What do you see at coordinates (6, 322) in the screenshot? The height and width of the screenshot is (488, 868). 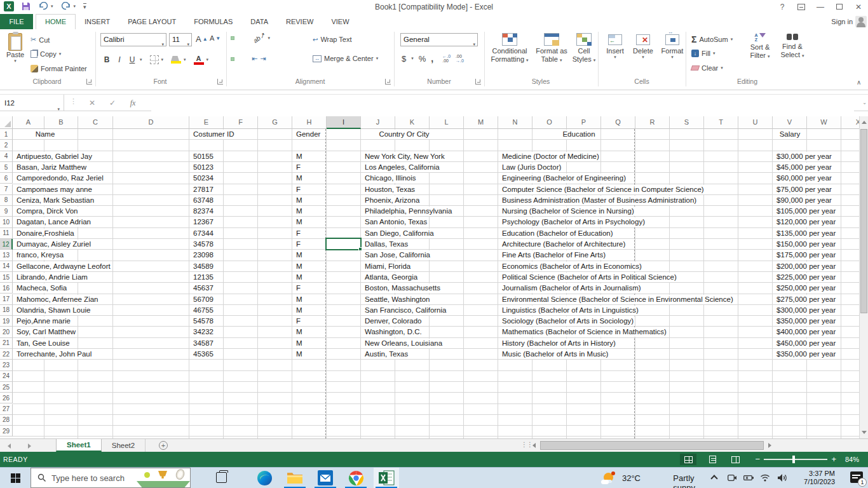 I see `row-header-19: 19` at bounding box center [6, 322].